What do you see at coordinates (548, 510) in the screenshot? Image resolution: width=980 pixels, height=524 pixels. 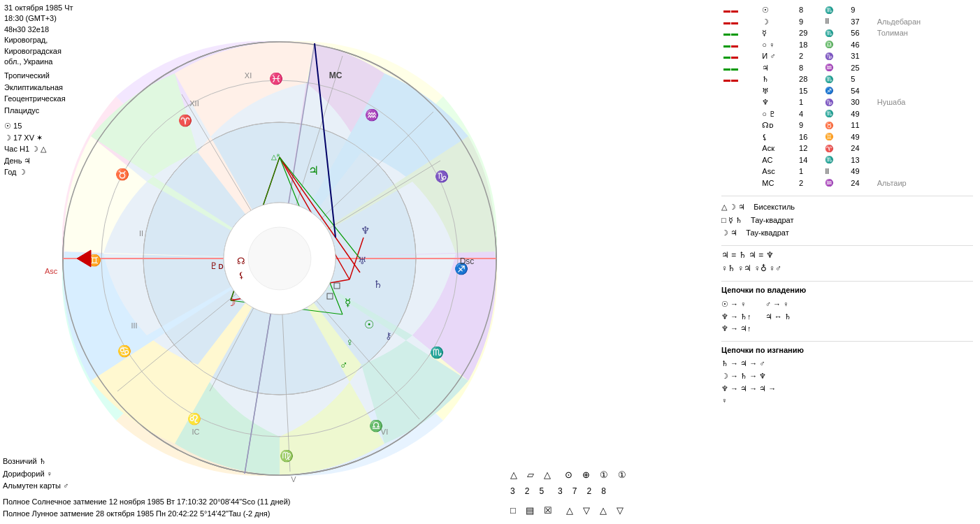 I see `sym-sqx: ☒` at bounding box center [548, 510].